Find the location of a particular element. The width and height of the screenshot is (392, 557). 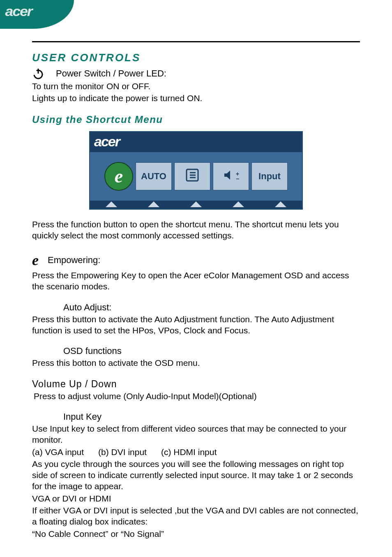

section-title-shortcut-menu: Using the Shortcut Menu is located at coordinates (196, 120).